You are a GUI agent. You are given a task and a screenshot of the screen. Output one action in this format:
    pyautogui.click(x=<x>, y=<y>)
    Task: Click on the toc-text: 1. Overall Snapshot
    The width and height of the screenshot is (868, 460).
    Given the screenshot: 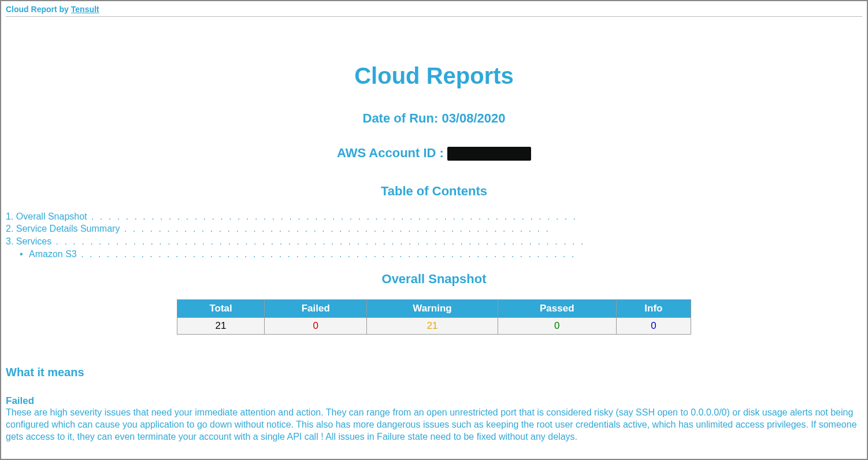 What is the action you would take?
    pyautogui.click(x=46, y=216)
    